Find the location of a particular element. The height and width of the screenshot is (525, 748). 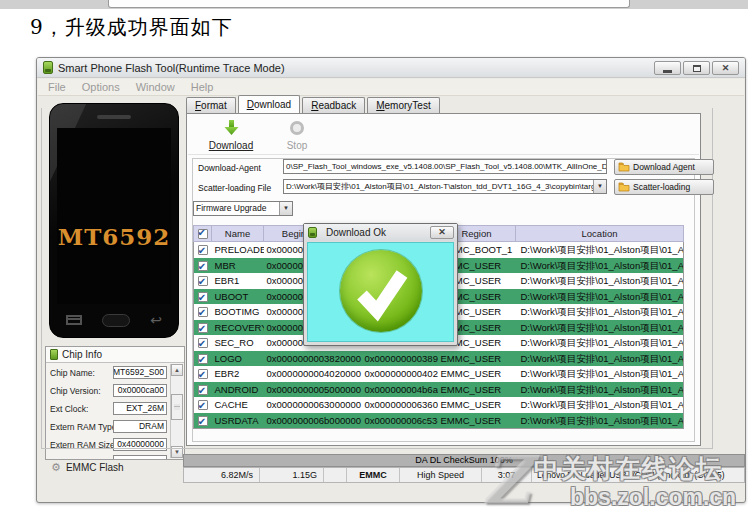

stop-button: Stop is located at coordinates (297, 134).